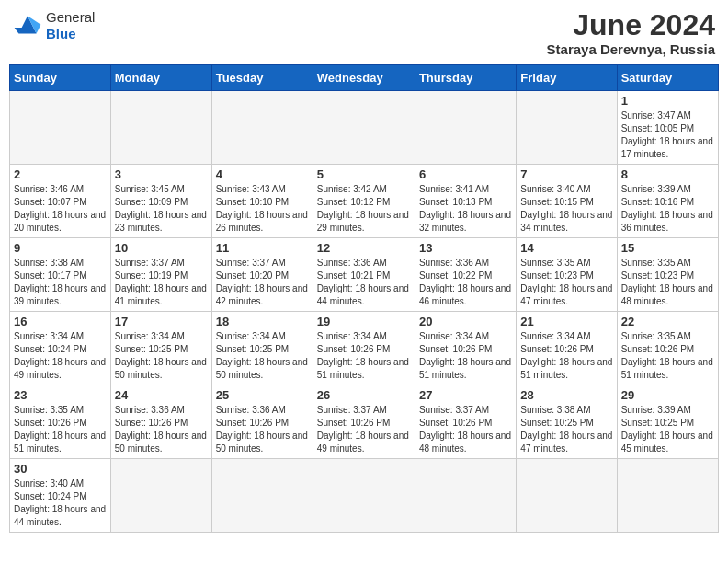 This screenshot has width=728, height=563. What do you see at coordinates (61, 503) in the screenshot?
I see `day-info: Sunrise: 3:40 AM Sunset: 10:24 PM Daylig…` at bounding box center [61, 503].